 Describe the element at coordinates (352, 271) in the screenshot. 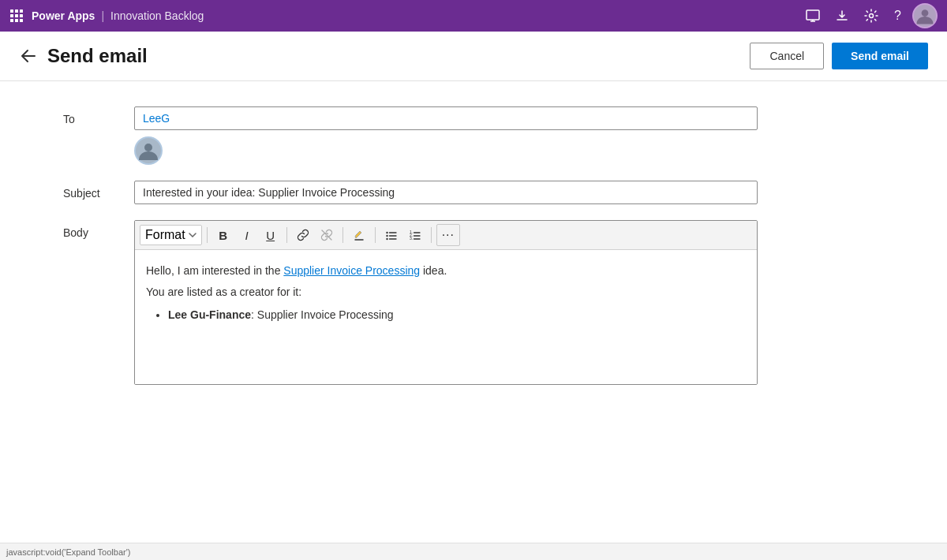

I see `body-link: Supplier Invoice Processing` at that location.